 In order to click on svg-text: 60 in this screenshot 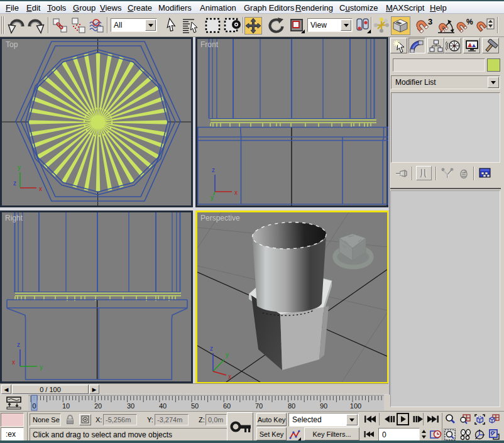, I will do `click(227, 406)`.